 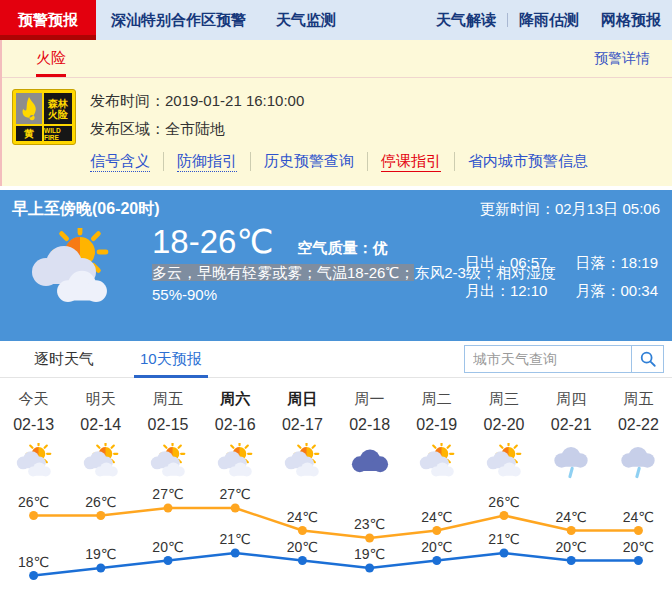 I want to click on link-grid-forecast: 网格预报, so click(x=631, y=20).